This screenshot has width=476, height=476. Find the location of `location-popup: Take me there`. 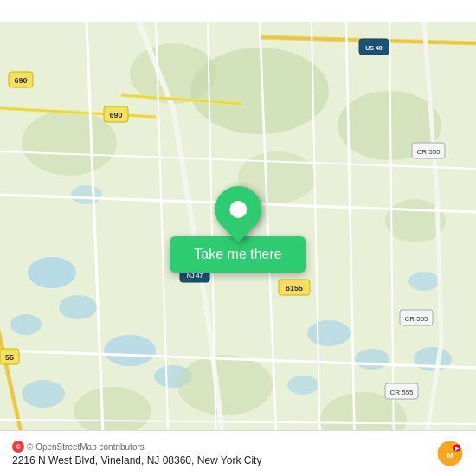

location-popup: Take me there is located at coordinates (237, 229).